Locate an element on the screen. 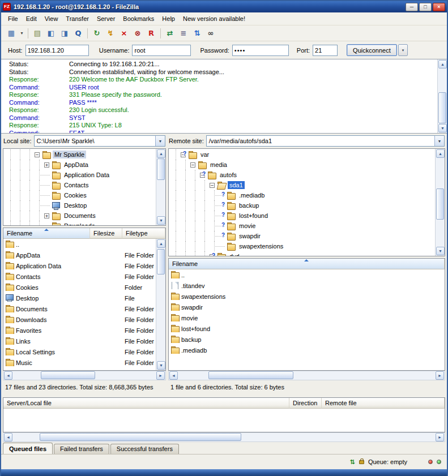 The image size is (448, 476). tree-item-mr-sparkle: −Mr Sparkle is located at coordinates (79, 155).